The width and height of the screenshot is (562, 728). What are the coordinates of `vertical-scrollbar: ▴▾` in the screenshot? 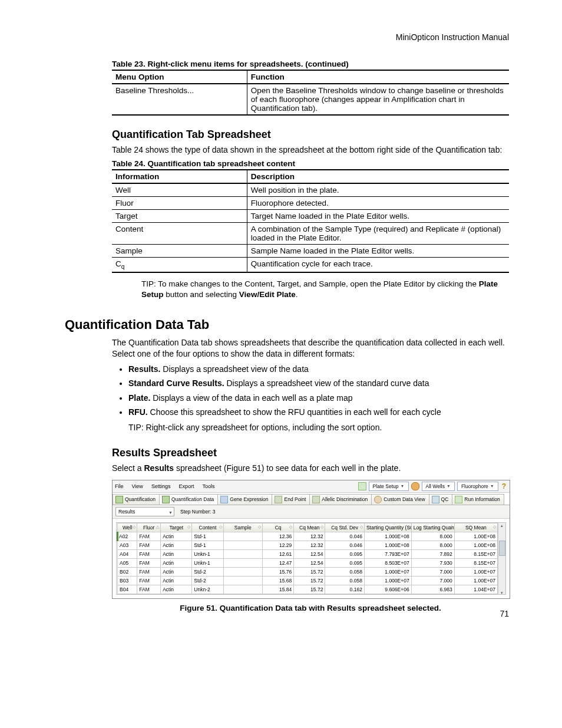 It's located at (502, 559).